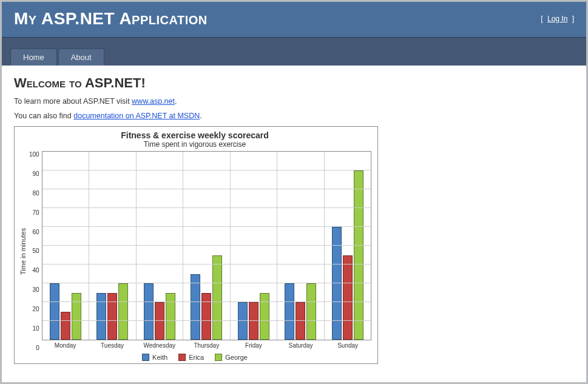 The width and height of the screenshot is (588, 384). What do you see at coordinates (254, 346) in the screenshot?
I see `xlabel: Friday` at bounding box center [254, 346].